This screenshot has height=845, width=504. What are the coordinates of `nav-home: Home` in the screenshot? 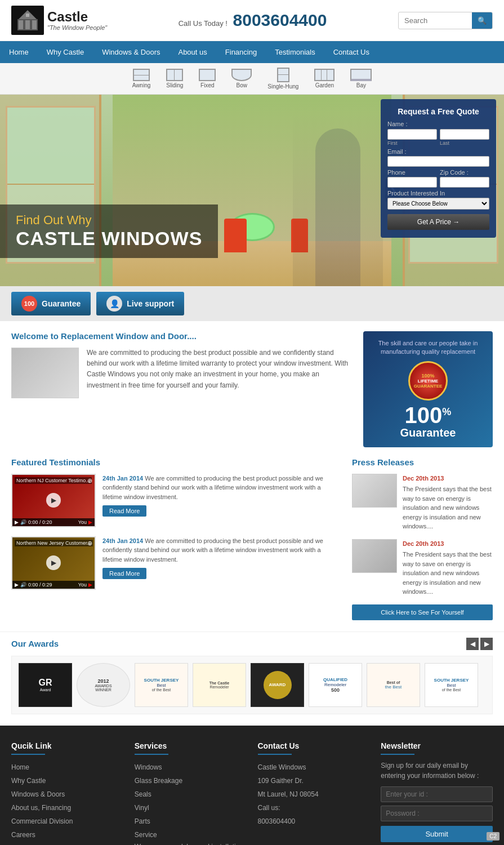 It's located at (19, 52).